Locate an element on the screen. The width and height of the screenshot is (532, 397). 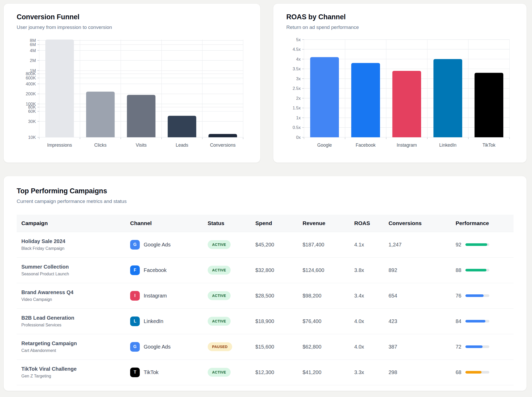
svg-text: 5x is located at coordinates (299, 40).